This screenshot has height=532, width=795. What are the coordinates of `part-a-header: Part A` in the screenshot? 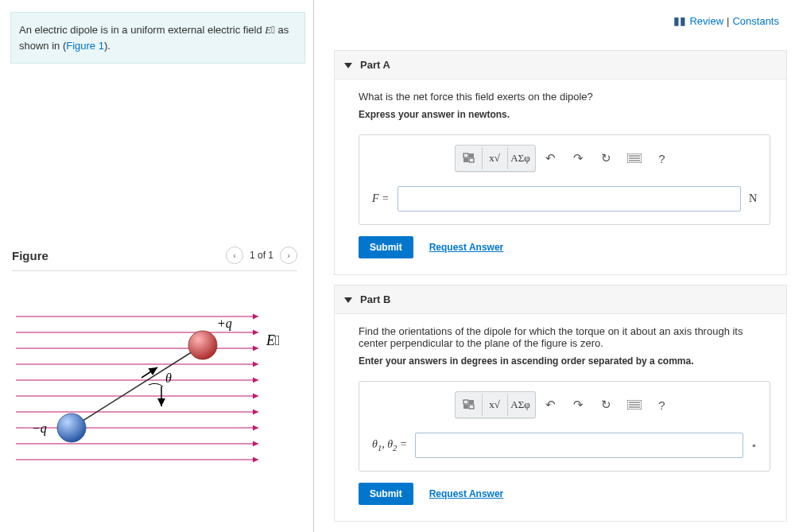 It's located at (560, 65).